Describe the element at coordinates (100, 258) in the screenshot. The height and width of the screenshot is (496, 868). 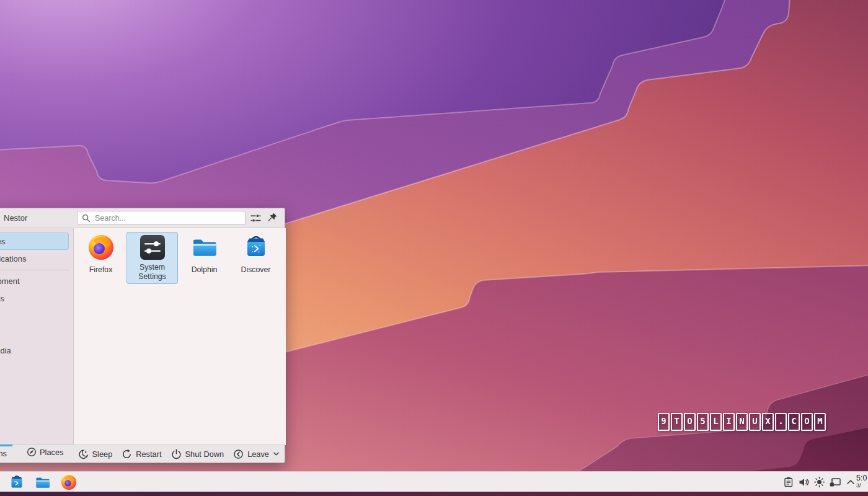
I see `app-tile-firefox: Firefox` at that location.